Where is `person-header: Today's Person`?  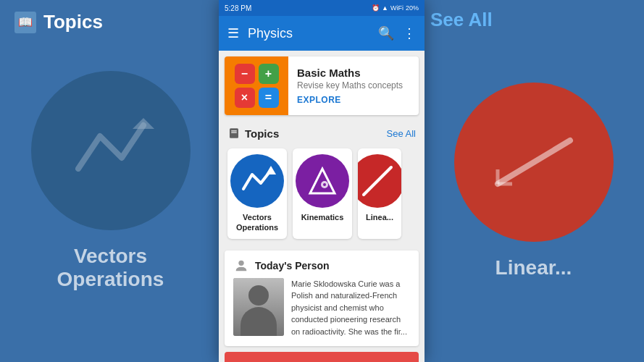
person-header: Today's Person is located at coordinates (322, 264).